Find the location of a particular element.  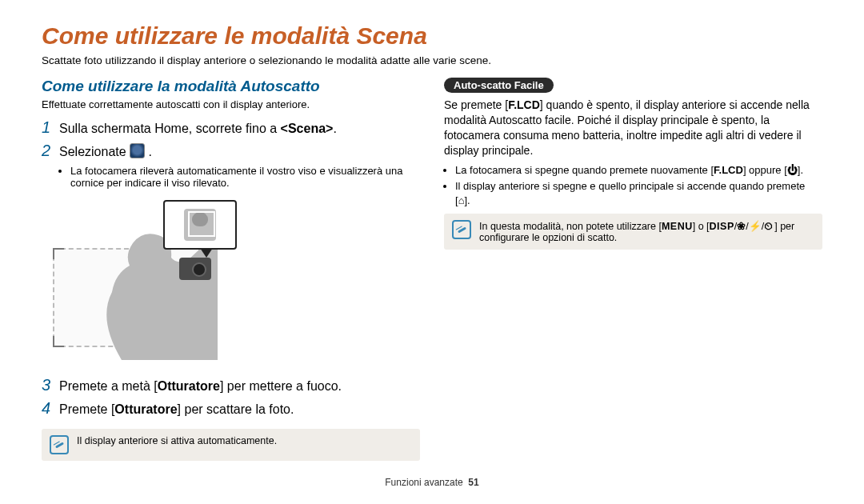

page-subtitle: Scattate foto utilizzando il display ant… is located at coordinates (432, 61).